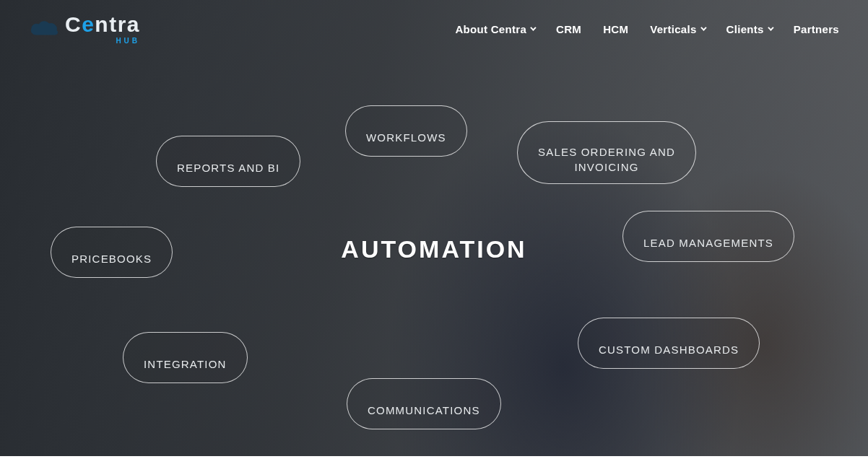 The image size is (868, 459). I want to click on pill-lead-managements: LEAD MANAGEMENTS, so click(708, 237).